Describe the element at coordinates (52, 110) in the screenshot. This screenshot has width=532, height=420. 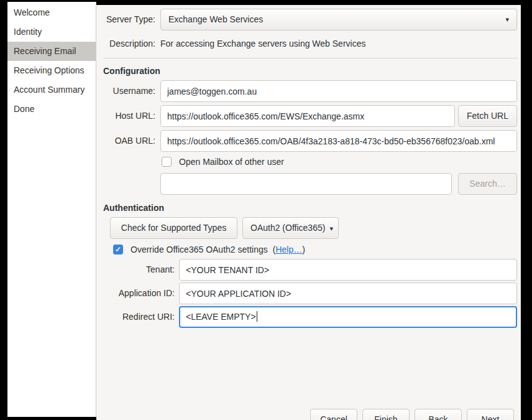
I see `sidebar-item-done: Done` at that location.